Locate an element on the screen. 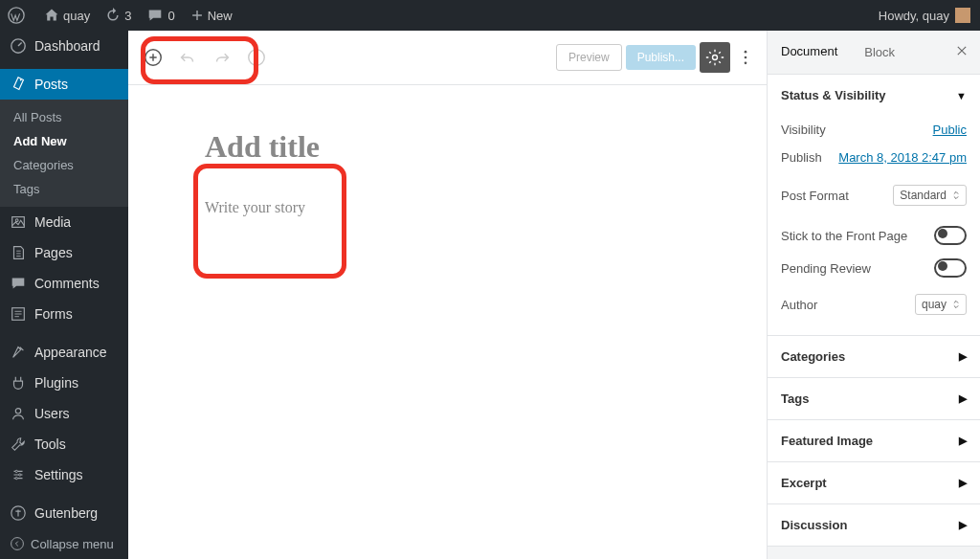 This screenshot has width=980, height=559. caret-down-icon: ▼ is located at coordinates (961, 96).